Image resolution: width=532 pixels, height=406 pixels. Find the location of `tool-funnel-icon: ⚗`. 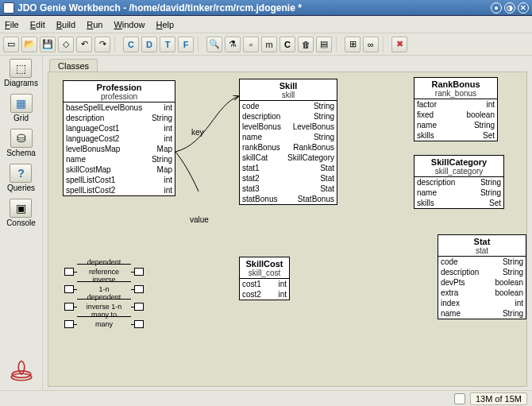

tool-funnel-icon: ⚗ is located at coordinates (233, 44).